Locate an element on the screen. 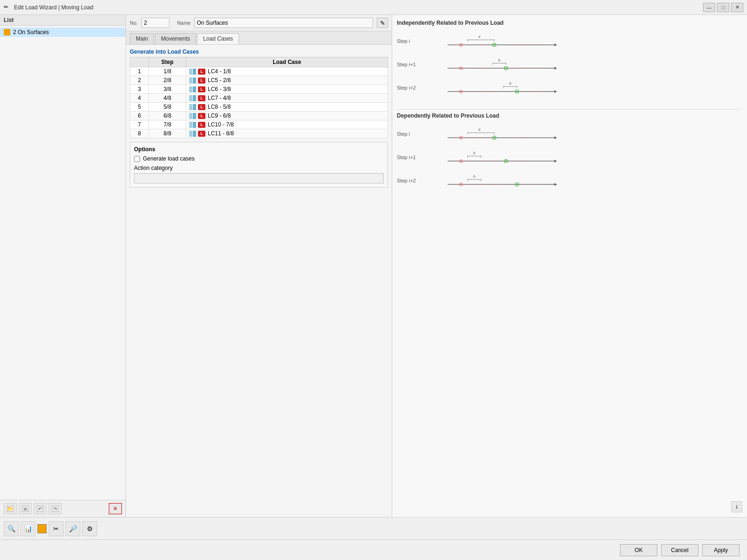  tabs-bar: Main Movements Load Cases is located at coordinates (259, 38).